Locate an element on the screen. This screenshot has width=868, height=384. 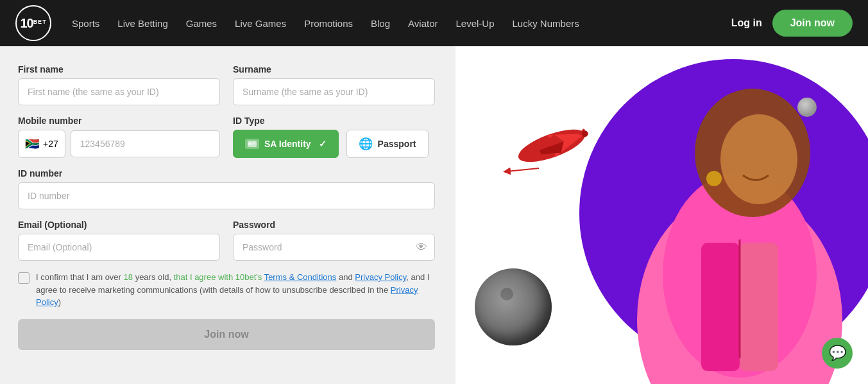
terms-row: I confirm that I am over 18 years old, t… is located at coordinates (226, 290).